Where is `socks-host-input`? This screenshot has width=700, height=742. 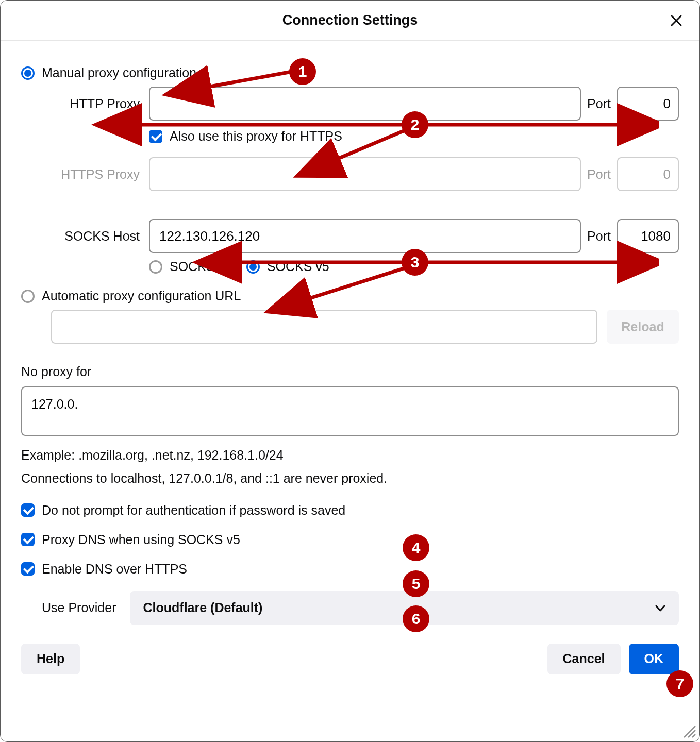
socks-host-input is located at coordinates (365, 236).